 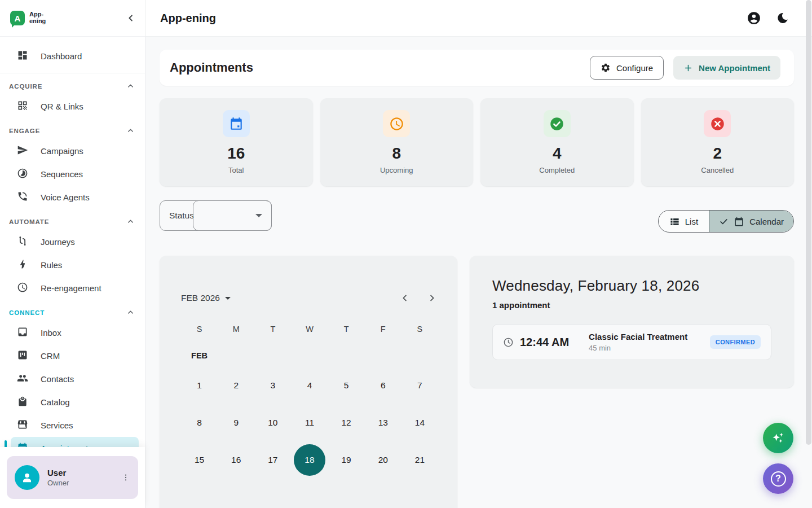 What do you see at coordinates (383, 460) in the screenshot?
I see `calendar-day: 20` at bounding box center [383, 460].